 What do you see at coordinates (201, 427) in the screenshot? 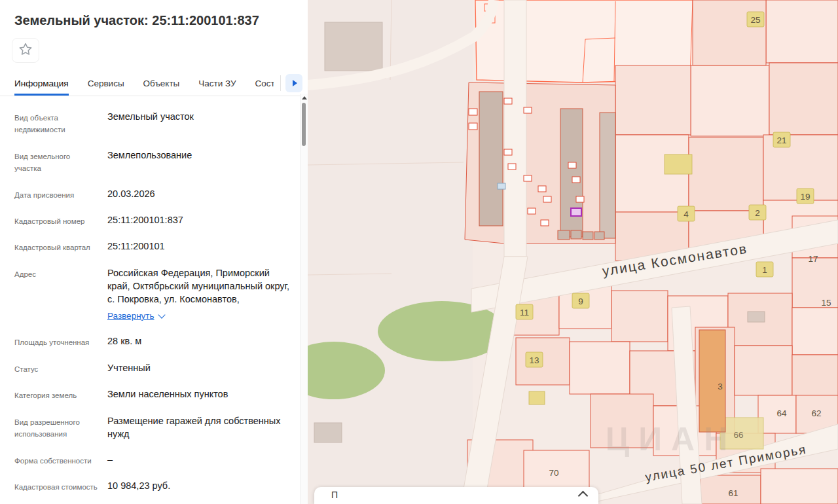
I see `field-value: Размещение гаражей для собственных нужд` at bounding box center [201, 427].